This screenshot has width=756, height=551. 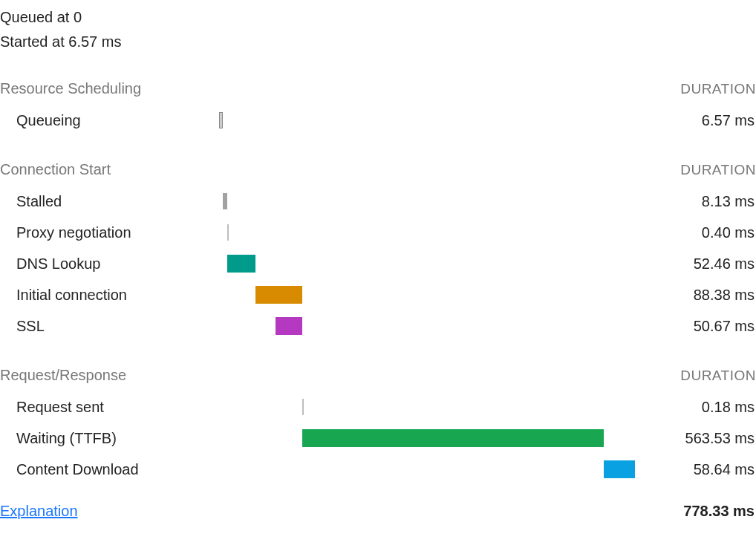 What do you see at coordinates (378, 502) in the screenshot?
I see `footer: Explanation 778.33 ms` at bounding box center [378, 502].